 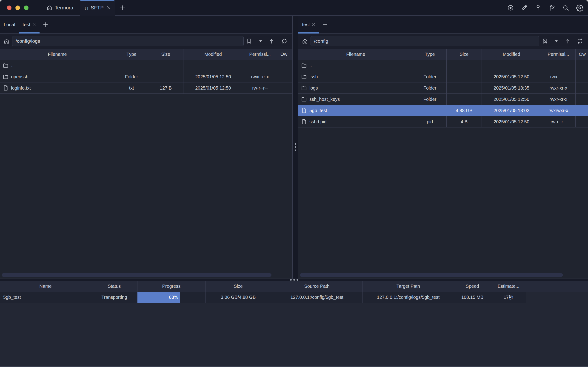 I want to click on search-icon, so click(x=566, y=8).